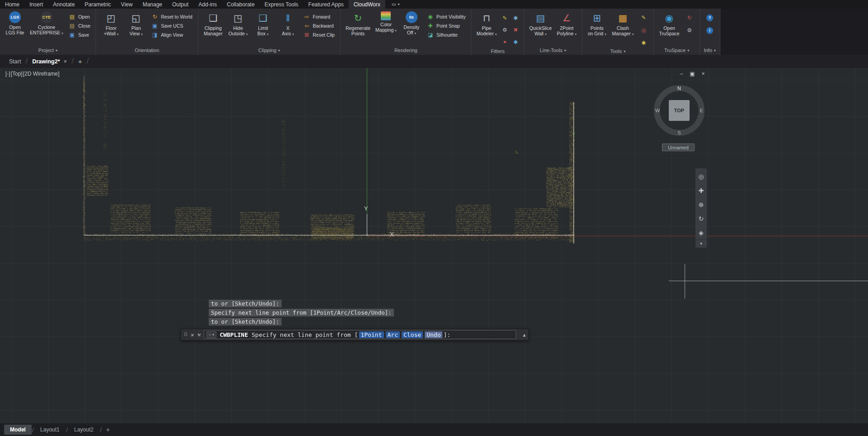 The image size is (868, 436). I want to click on ribbon-button-reset-clip: ⊠Reset Clip, so click(319, 35).